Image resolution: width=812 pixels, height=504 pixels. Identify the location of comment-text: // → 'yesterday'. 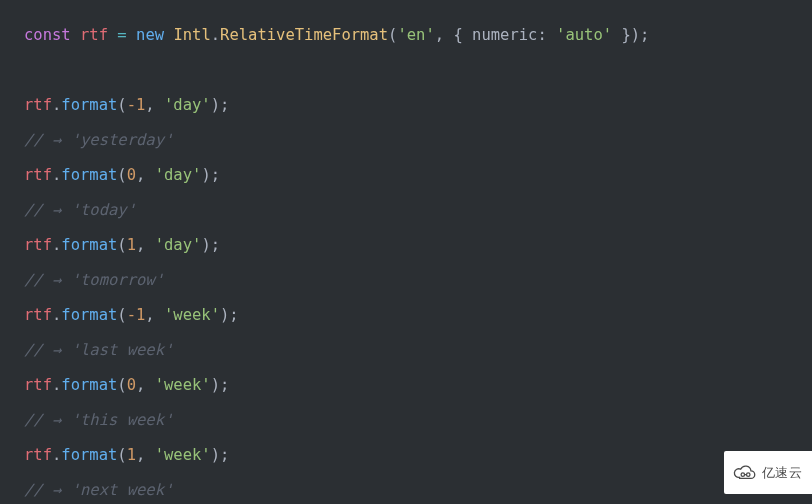
(98, 140).